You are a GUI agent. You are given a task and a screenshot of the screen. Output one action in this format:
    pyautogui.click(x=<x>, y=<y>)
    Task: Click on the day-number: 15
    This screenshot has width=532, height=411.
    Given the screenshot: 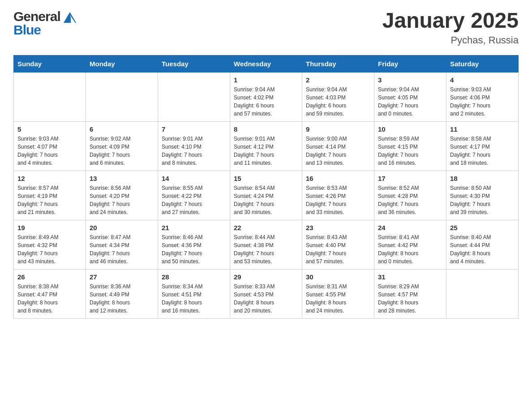 What is the action you would take?
    pyautogui.click(x=266, y=178)
    